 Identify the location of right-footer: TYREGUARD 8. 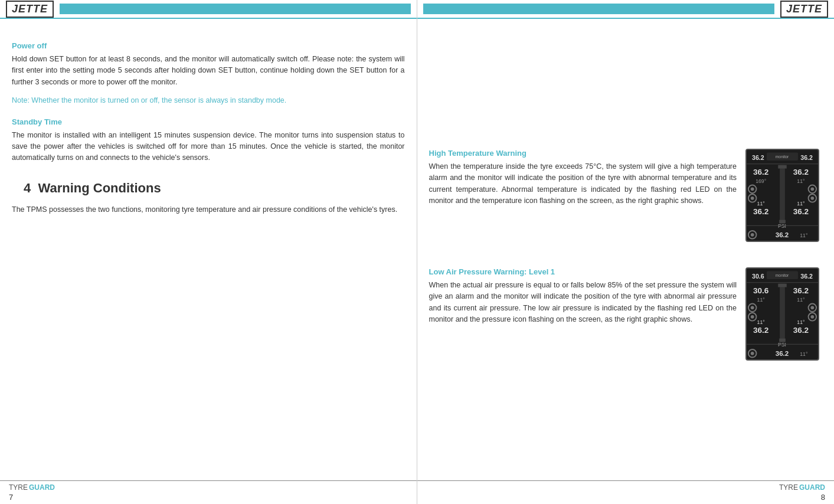
(626, 492).